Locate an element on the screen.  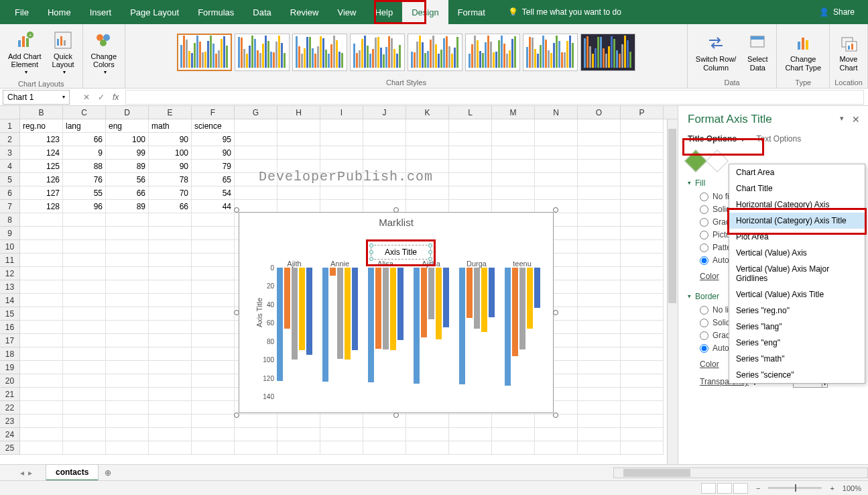
cell: 95 is located at coordinates (213, 140).